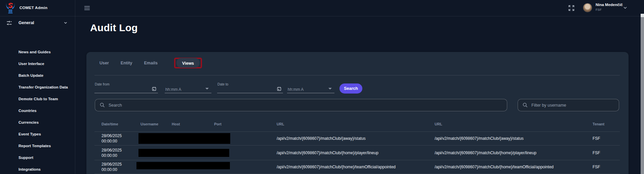 The width and height of the screenshot is (644, 174). What do you see at coordinates (307, 105) in the screenshot?
I see `search-input` at bounding box center [307, 105].